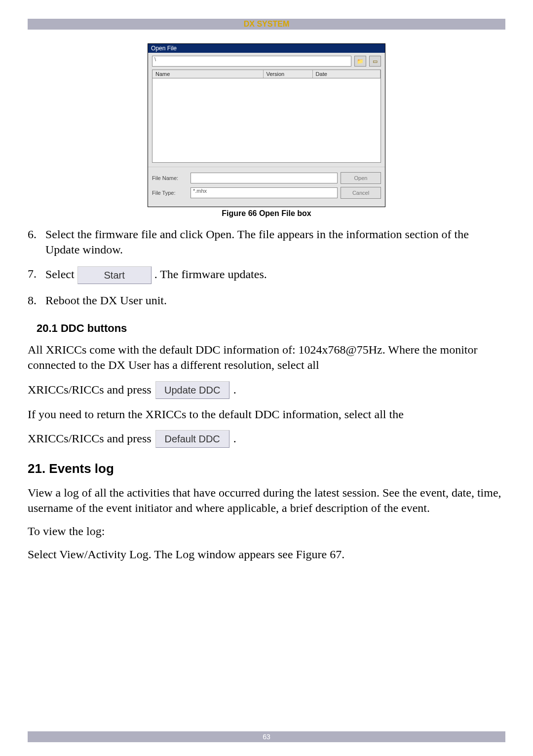 Image resolution: width=533 pixels, height=756 pixels. Describe the element at coordinates (361, 193) in the screenshot. I see `cancel-button: Cancel` at that location.